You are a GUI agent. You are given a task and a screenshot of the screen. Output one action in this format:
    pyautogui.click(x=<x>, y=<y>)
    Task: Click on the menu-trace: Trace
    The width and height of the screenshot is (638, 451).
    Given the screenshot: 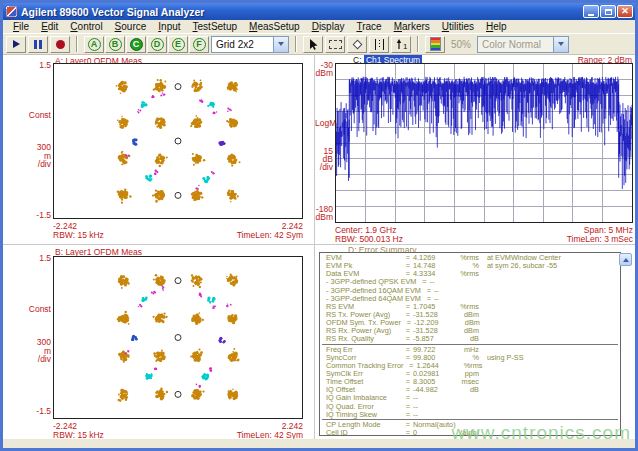 What is the action you would take?
    pyautogui.click(x=368, y=26)
    